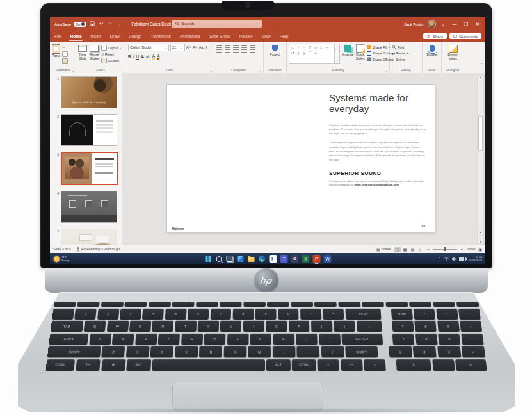 The image size is (532, 415). I want to click on shapes-gallery: ▭○△▽◇☆⇨↺{}⌒∿, so click(312, 54).